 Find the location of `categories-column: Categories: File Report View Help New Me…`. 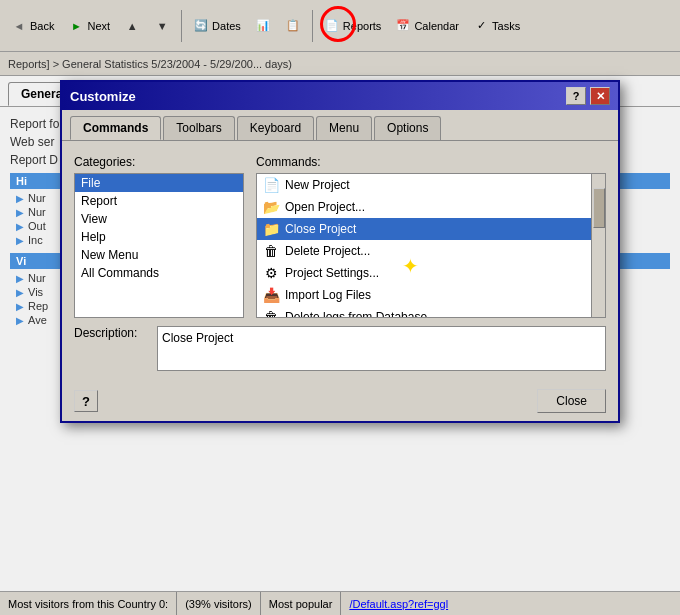

categories-column: Categories: File Report View Help New Me… is located at coordinates (159, 236).